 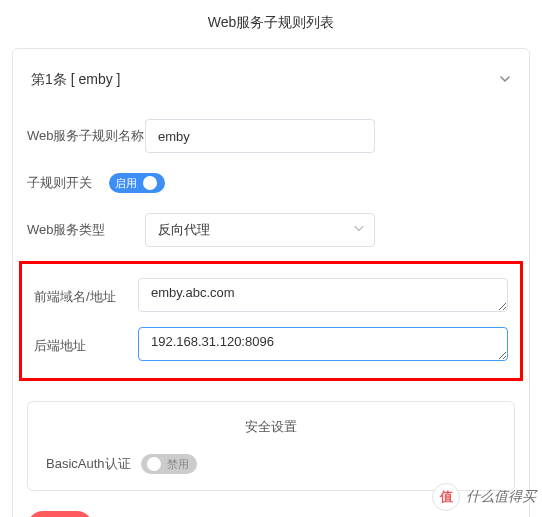 I want to click on rule-header: 第1条 [ emby ], so click(x=271, y=76).